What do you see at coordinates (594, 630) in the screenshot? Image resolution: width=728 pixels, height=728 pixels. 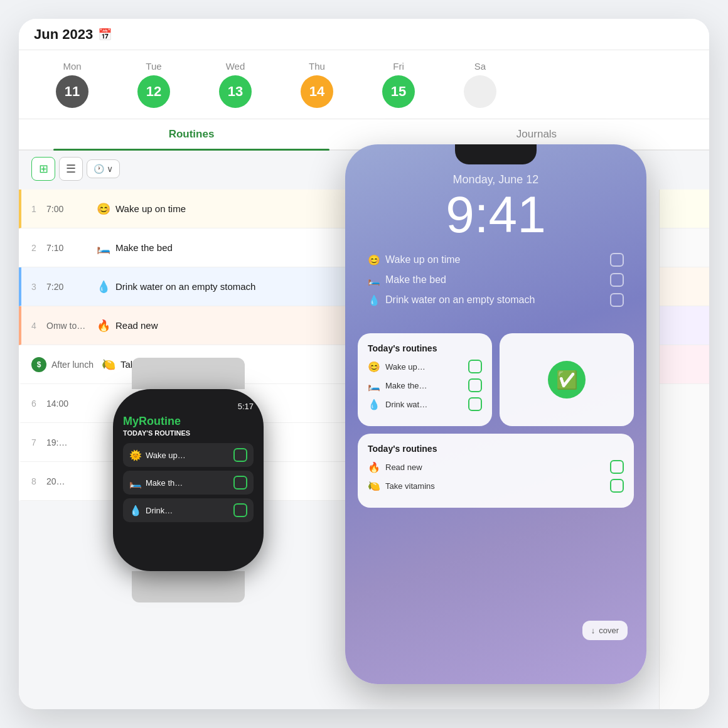 I see `cover-icon: ↓` at bounding box center [594, 630].